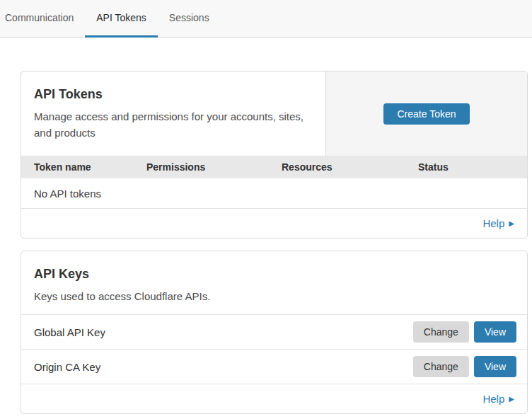 This screenshot has width=532, height=419. What do you see at coordinates (274, 333) in the screenshot?
I see `key-row-global-api-key: Global API Key Change View` at bounding box center [274, 333].